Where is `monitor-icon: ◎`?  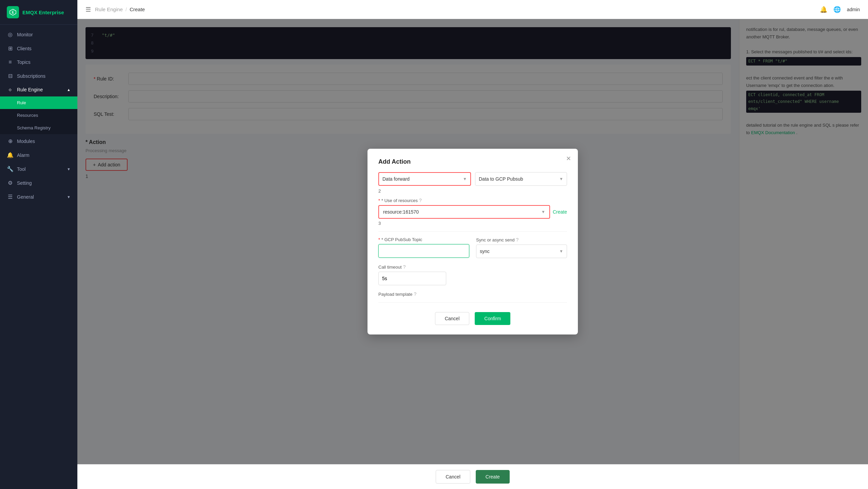 monitor-icon: ◎ is located at coordinates (10, 35).